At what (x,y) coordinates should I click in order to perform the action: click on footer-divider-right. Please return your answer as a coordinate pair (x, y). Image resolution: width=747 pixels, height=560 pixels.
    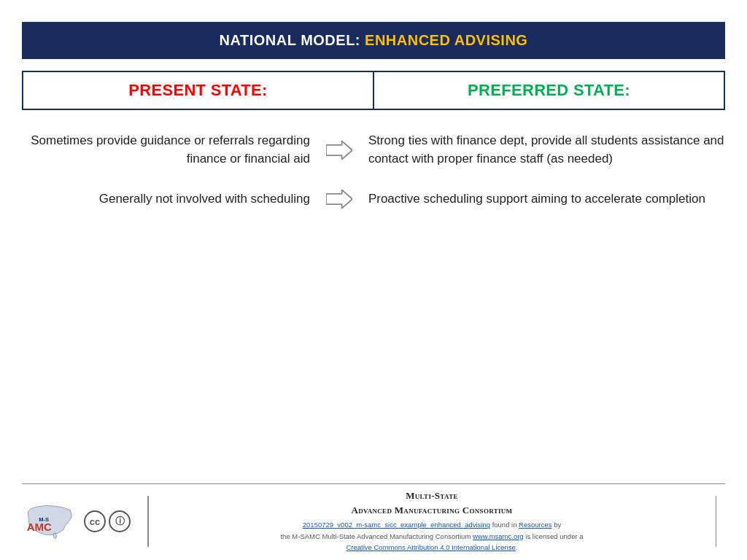
    Looking at the image, I should click on (716, 521).